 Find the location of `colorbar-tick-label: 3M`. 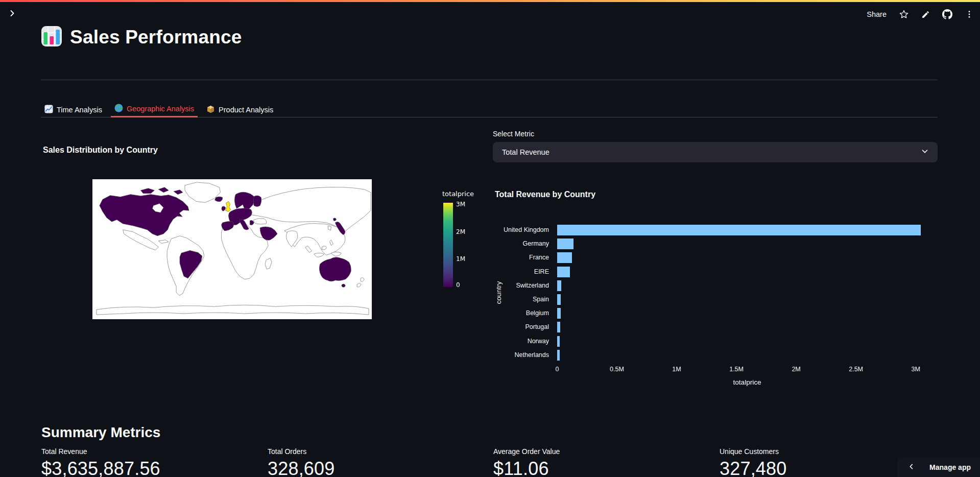

colorbar-tick-label: 3M is located at coordinates (461, 204).